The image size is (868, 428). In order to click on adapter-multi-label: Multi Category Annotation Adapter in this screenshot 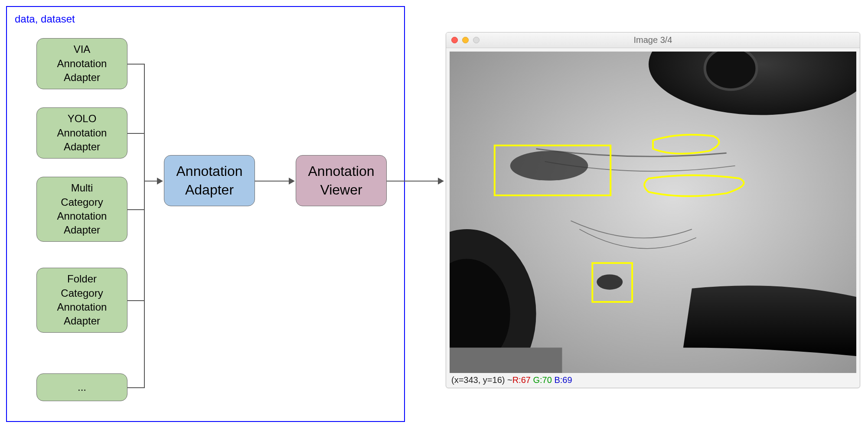, I will do `click(82, 209)`.